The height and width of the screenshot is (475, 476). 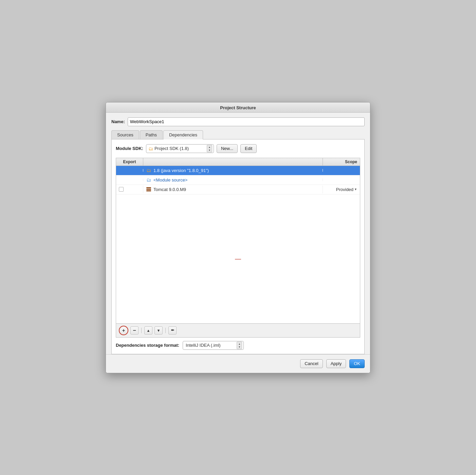 I want to click on row-scope-tomcat: Provided ▼, so click(x=341, y=189).